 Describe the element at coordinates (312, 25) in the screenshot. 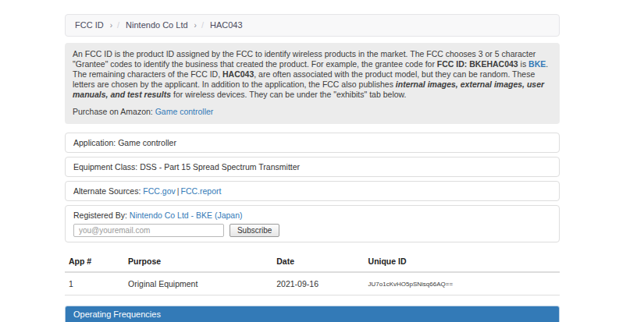

I see `breadcrumb: FCC ID›/Nintendo Co Ltd›/HAC043` at that location.